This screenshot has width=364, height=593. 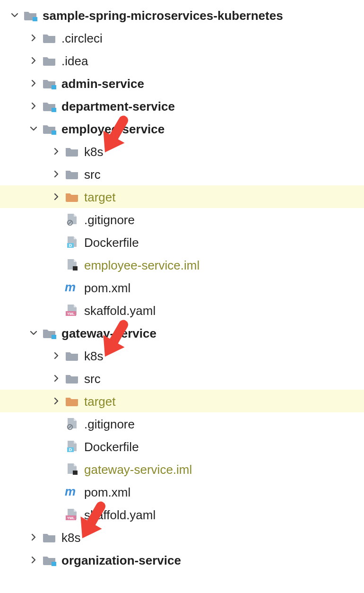 What do you see at coordinates (82, 38) in the screenshot?
I see `tree-item-label: .circleci` at bounding box center [82, 38].